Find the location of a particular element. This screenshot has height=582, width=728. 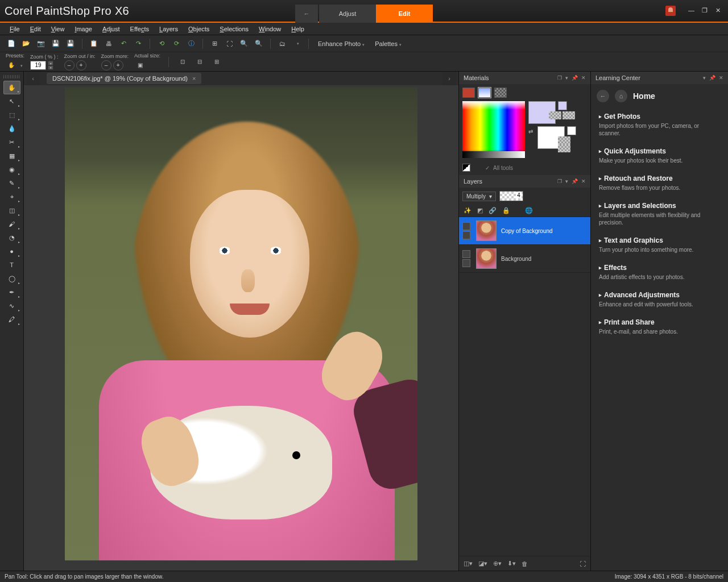

learning-section: Retouch and RestoreRemove flaws from you… is located at coordinates (660, 184).